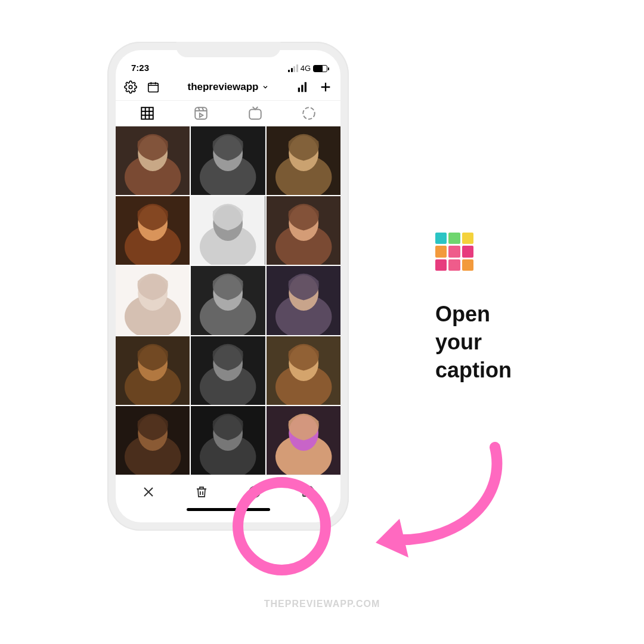  I want to click on story-tab-icon, so click(309, 113).